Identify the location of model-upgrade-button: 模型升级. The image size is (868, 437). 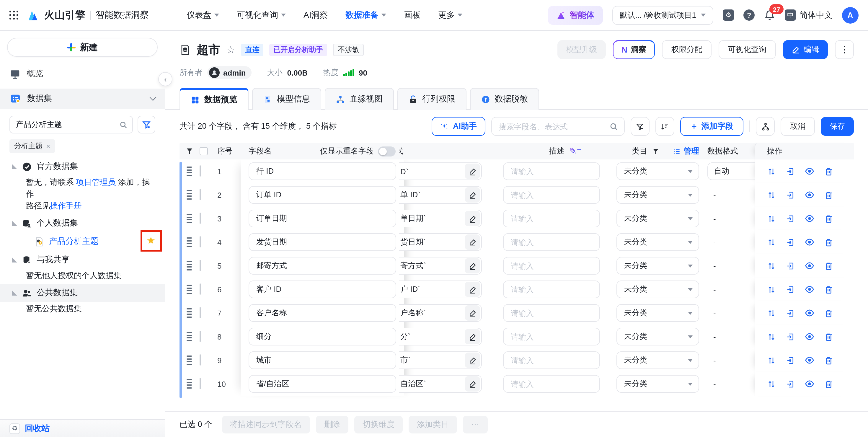
(582, 50).